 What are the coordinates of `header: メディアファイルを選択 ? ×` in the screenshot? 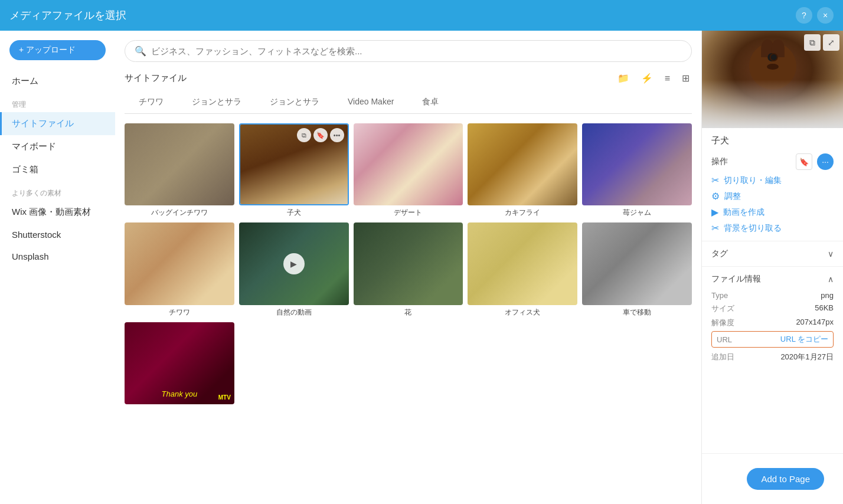 It's located at (422, 15).